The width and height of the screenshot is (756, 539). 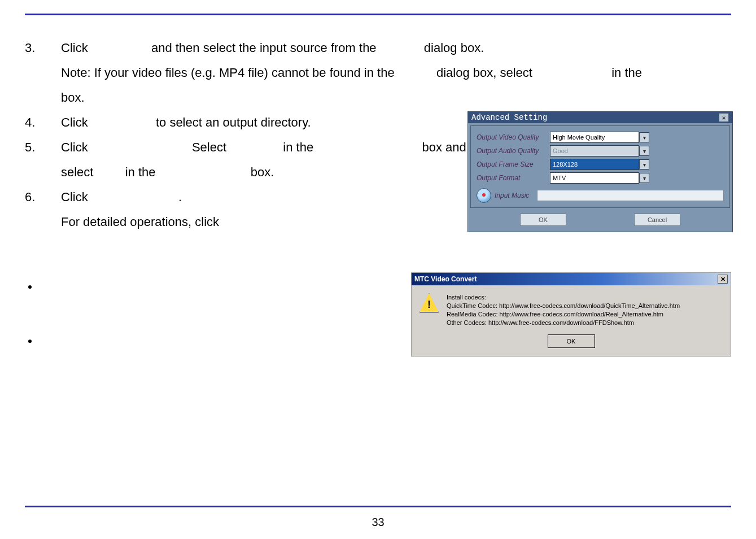 What do you see at coordinates (75, 147) in the screenshot?
I see `step-5-a: Click` at bounding box center [75, 147].